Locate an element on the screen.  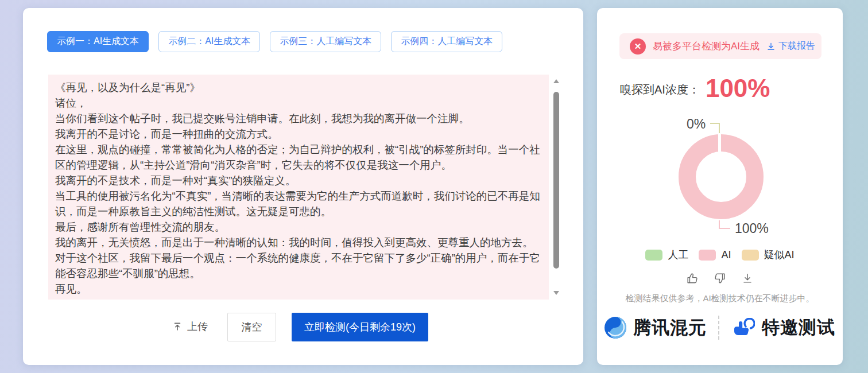
zero-percent-callout-line is located at coordinates (715, 129).